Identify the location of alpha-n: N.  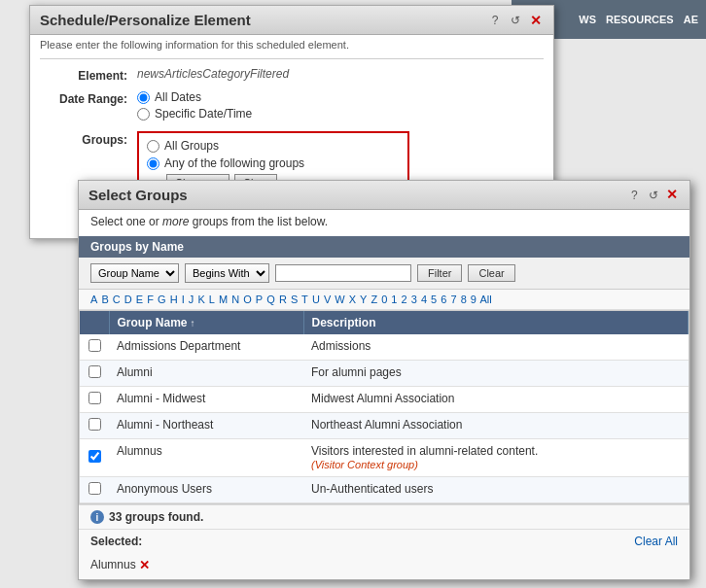
(235, 299).